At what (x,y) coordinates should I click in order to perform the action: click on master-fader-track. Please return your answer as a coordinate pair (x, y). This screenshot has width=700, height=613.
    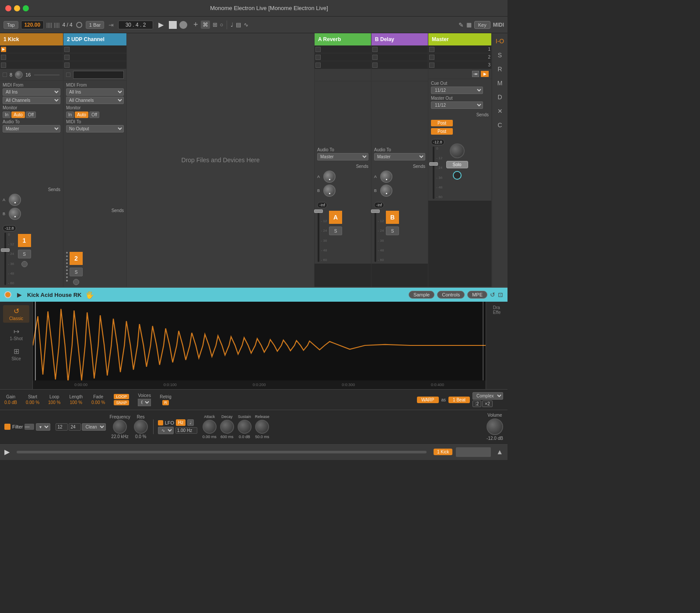
    Looking at the image, I should click on (434, 173).